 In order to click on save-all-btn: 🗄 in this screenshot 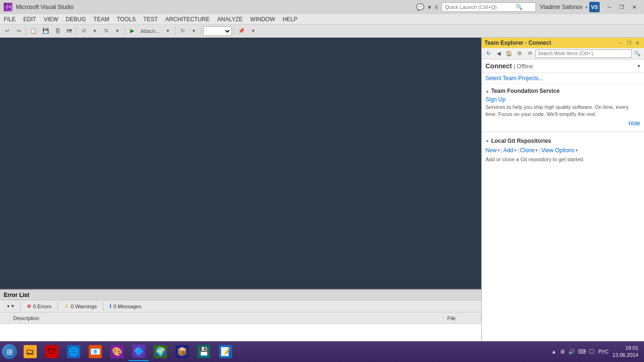, I will do `click(58, 31)`.